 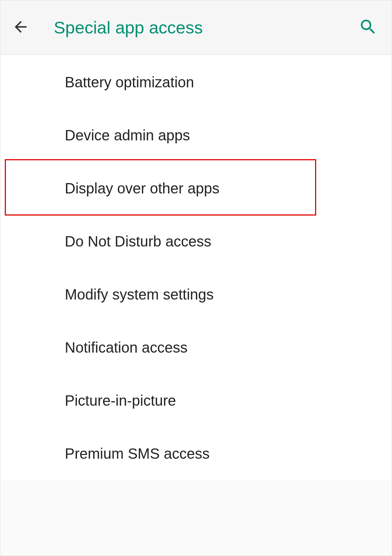 What do you see at coordinates (196, 135) in the screenshot?
I see `list-item-device-admin-apps: Device admin apps` at bounding box center [196, 135].